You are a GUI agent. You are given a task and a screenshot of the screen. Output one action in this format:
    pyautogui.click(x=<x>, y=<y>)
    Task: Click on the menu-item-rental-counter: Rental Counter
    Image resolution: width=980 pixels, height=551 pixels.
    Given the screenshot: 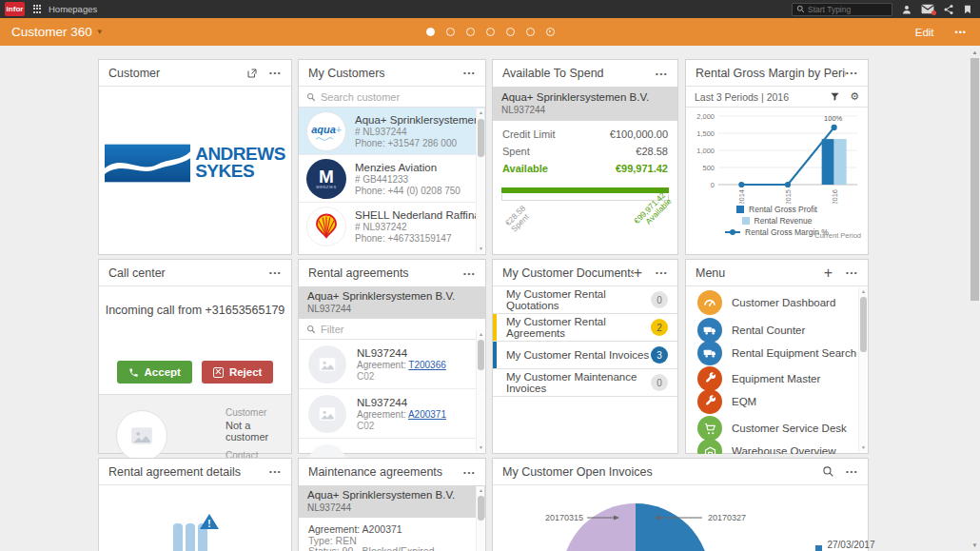 What is the action you would take?
    pyautogui.click(x=752, y=330)
    